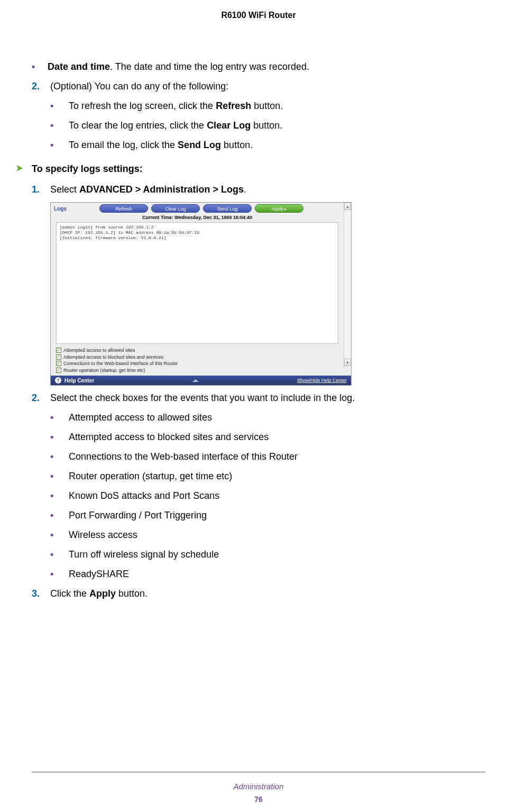  What do you see at coordinates (207, 208) in the screenshot?
I see `ss-button-row: Refresh Clear Log Send Log Apply` at bounding box center [207, 208].